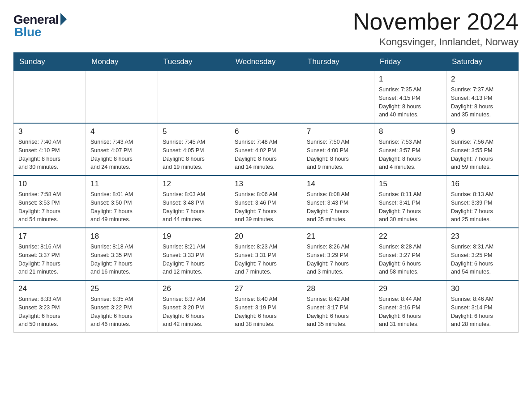 The height and width of the screenshot is (411, 532). I want to click on day-info: Sunrise: 8:28 AM Sunset: 3:27 PM Dayligh…, so click(410, 260).